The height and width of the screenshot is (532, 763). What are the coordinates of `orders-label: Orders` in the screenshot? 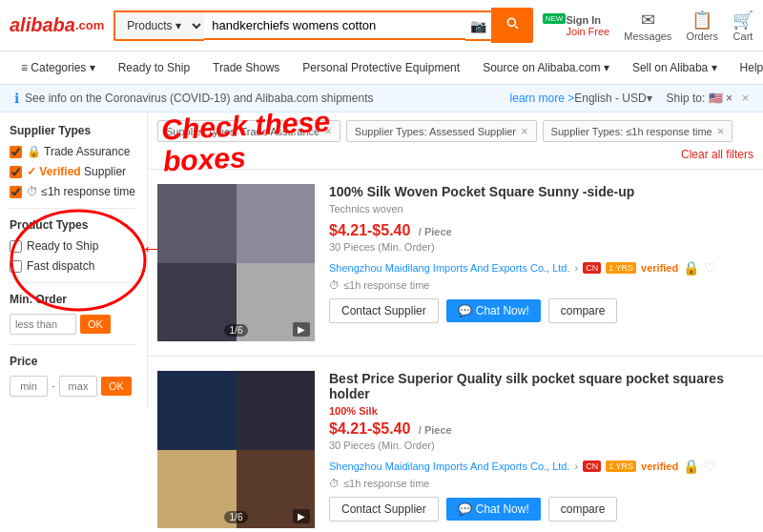 It's located at (702, 36).